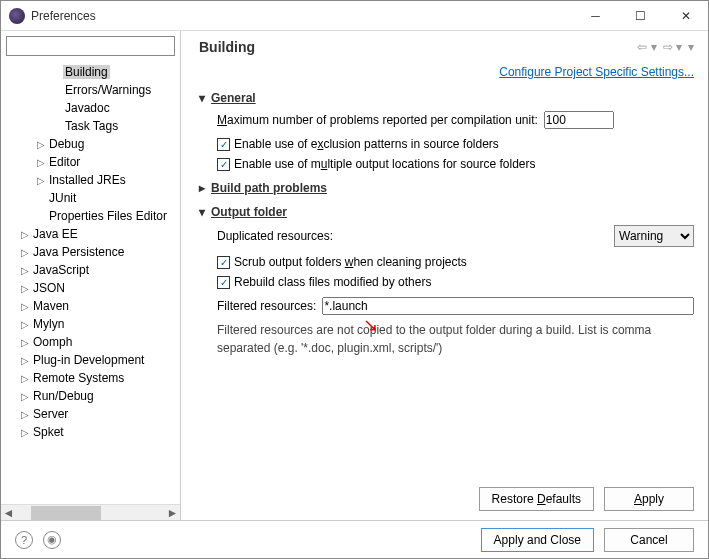  Describe the element at coordinates (224, 262) in the screenshot. I see `scrub-checkbox: ✓` at that location.